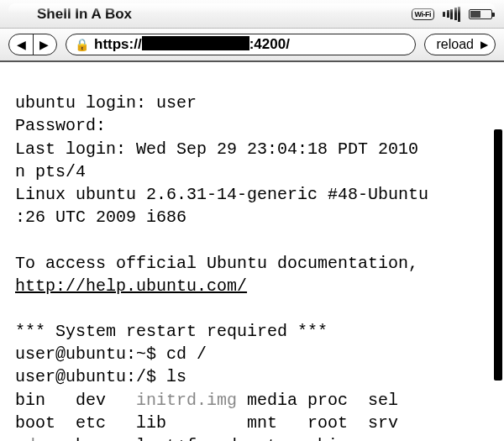 The width and height of the screenshot is (504, 441). Describe the element at coordinates (171, 331) in the screenshot. I see `line-restart: *** System restart required ***` at that location.